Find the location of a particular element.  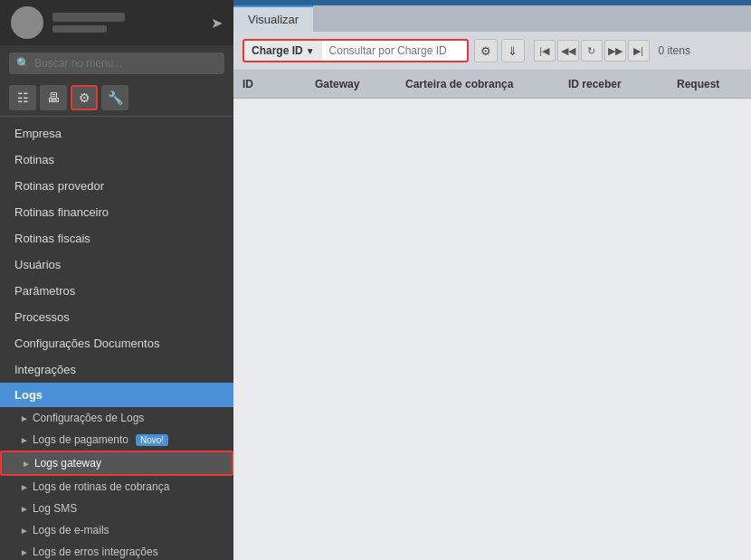

sidebar-item-integracoes: Integrações is located at coordinates (117, 369).